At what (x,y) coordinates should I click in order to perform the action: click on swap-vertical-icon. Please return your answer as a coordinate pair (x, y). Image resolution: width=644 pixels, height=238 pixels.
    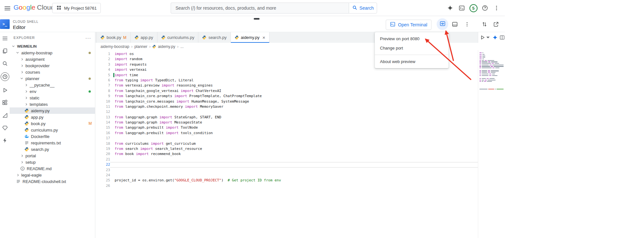
    Looking at the image, I should click on (484, 24).